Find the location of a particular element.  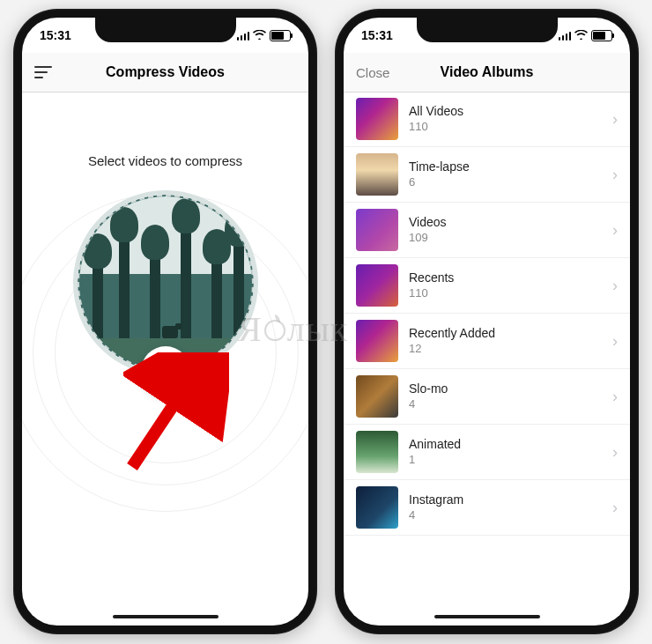

album-text: Slo-mo4 is located at coordinates (506, 396).